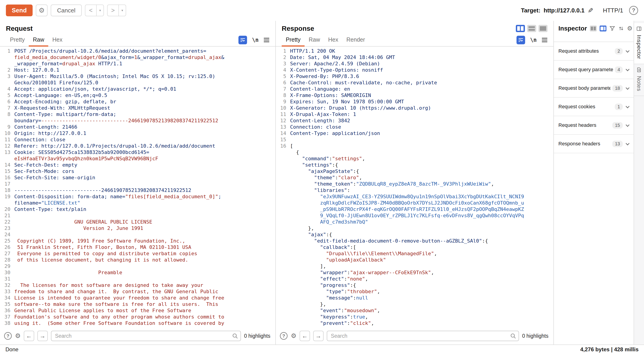 The image size is (644, 354). What do you see at coordinates (414, 127) in the screenshot?
I see `code-line: 13Connection: close` at bounding box center [414, 127].